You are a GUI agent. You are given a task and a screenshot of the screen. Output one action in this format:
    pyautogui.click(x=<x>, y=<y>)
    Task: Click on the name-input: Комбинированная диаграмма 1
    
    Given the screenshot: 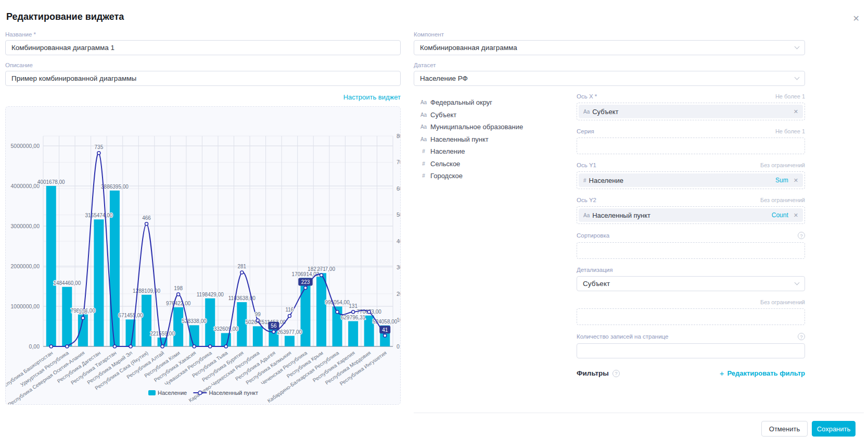 What is the action you would take?
    pyautogui.click(x=203, y=48)
    